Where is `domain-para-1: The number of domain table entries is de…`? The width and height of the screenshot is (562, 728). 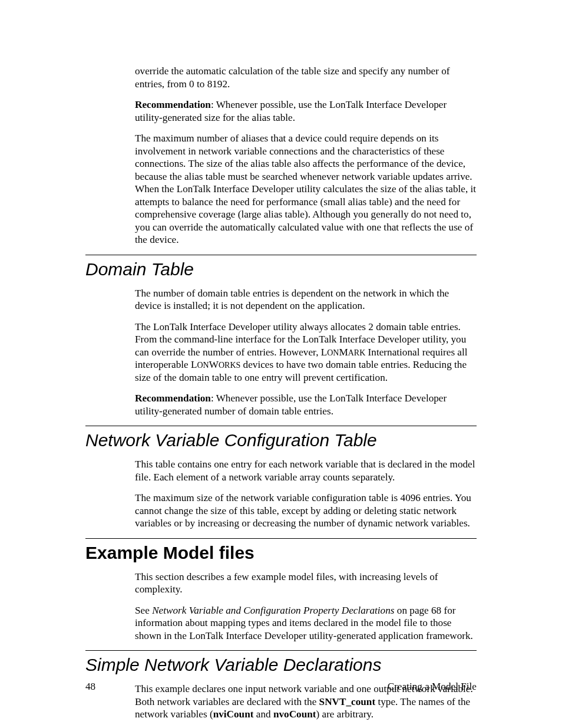 domain-para-1: The number of domain table entries is de… is located at coordinates (306, 299).